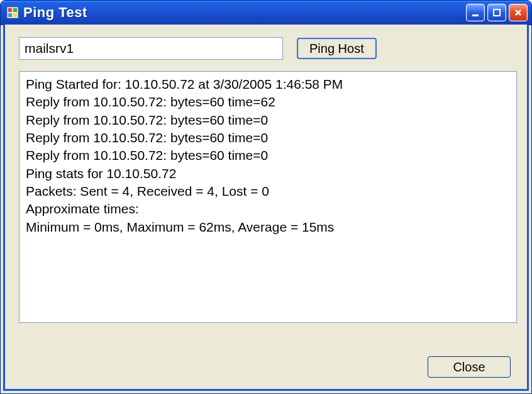  What do you see at coordinates (266, 48) in the screenshot?
I see `input-row: Ping Host` at bounding box center [266, 48].